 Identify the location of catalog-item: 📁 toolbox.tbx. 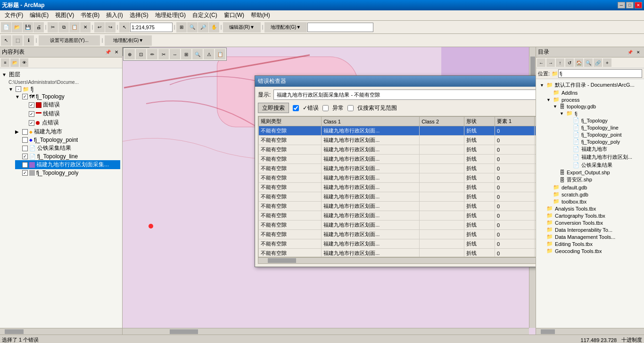
(590, 202).